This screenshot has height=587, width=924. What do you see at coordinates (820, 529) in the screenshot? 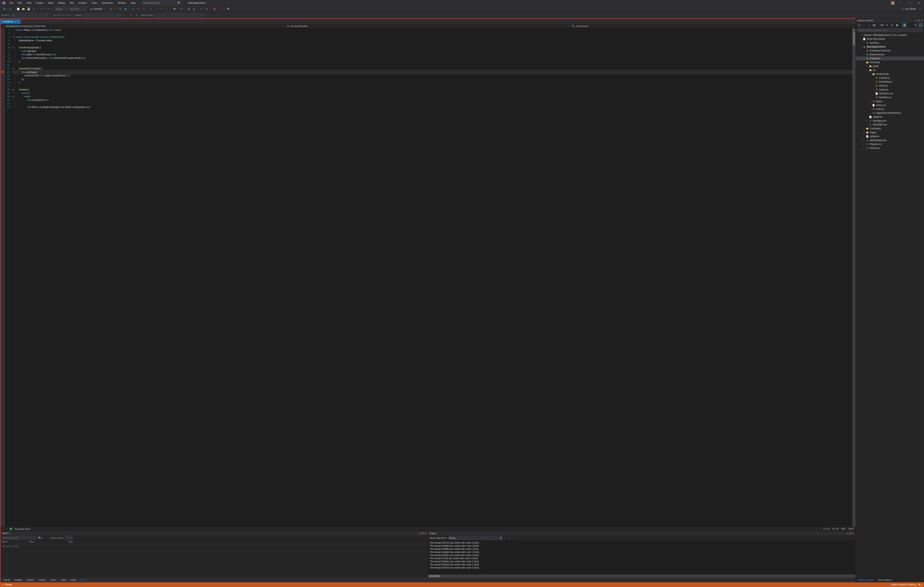
I see `next-issue-icon: ▸` at bounding box center [820, 529].